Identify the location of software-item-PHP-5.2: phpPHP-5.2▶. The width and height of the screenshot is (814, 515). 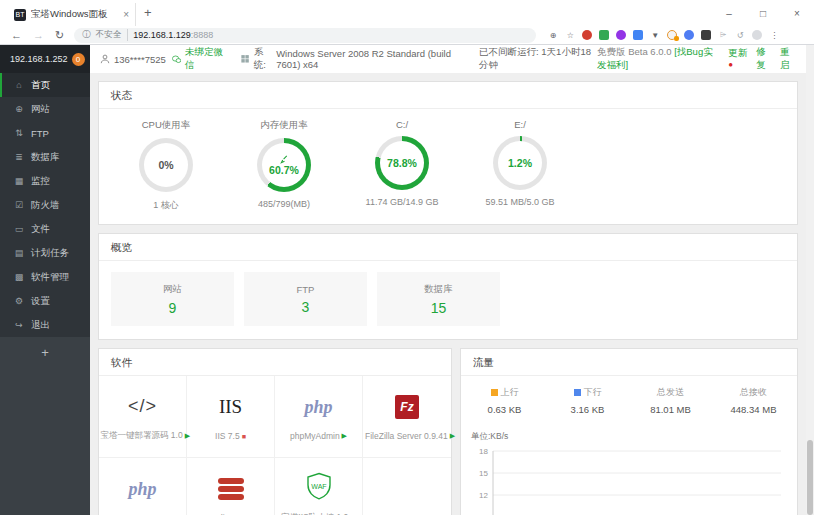
(143, 486).